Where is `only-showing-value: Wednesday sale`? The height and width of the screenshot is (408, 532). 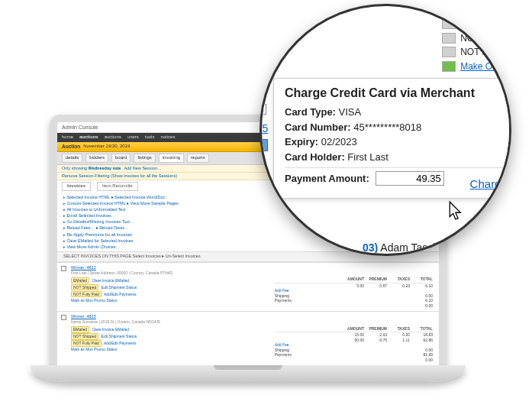
only-showing-value: Wednesday sale is located at coordinates (105, 168).